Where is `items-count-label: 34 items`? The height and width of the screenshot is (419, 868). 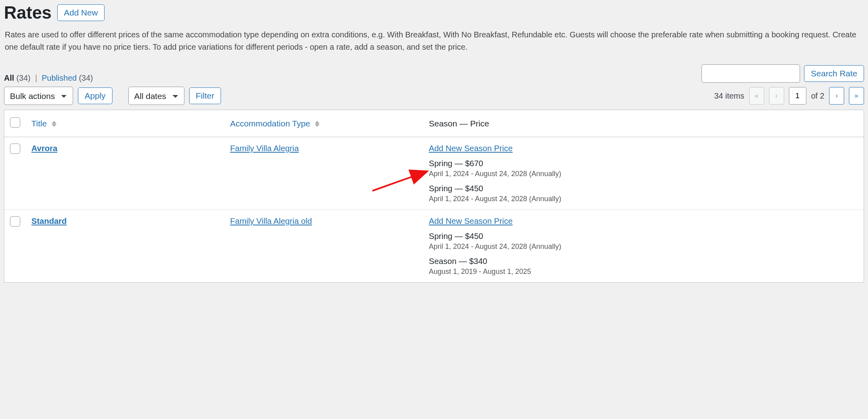
items-count-label: 34 items is located at coordinates (729, 96).